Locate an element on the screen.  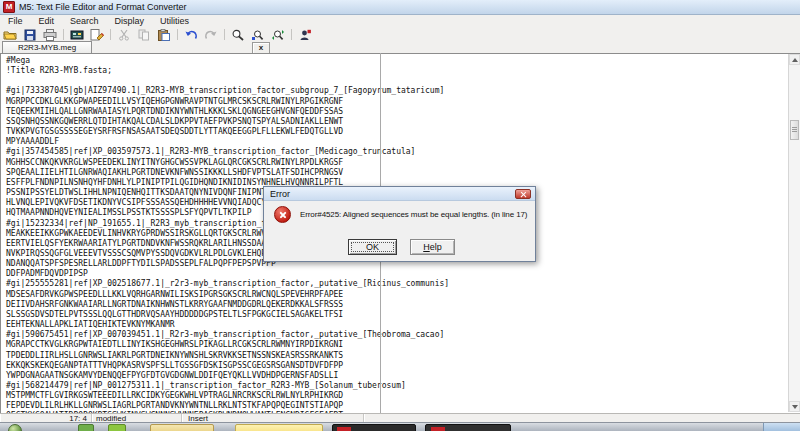
editor-line: FEPDEVDLILRLHKLLGNRWSLIAGRLPGRTANDVKNYWN… is located at coordinates (228, 406).